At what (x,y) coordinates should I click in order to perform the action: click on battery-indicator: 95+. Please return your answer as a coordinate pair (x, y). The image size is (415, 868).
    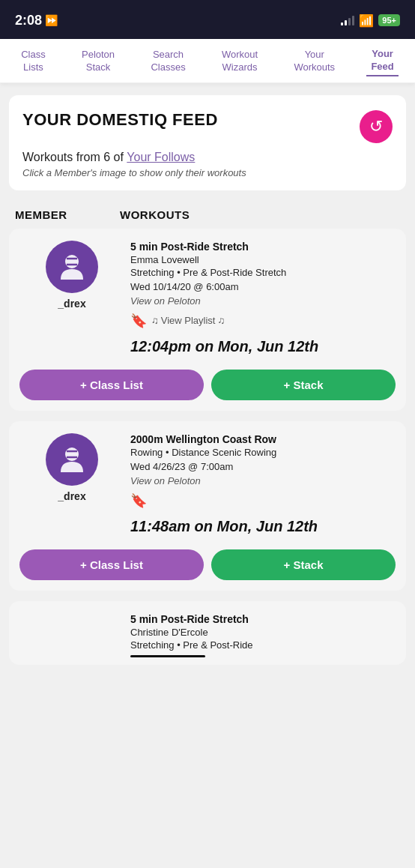
    Looking at the image, I should click on (390, 20).